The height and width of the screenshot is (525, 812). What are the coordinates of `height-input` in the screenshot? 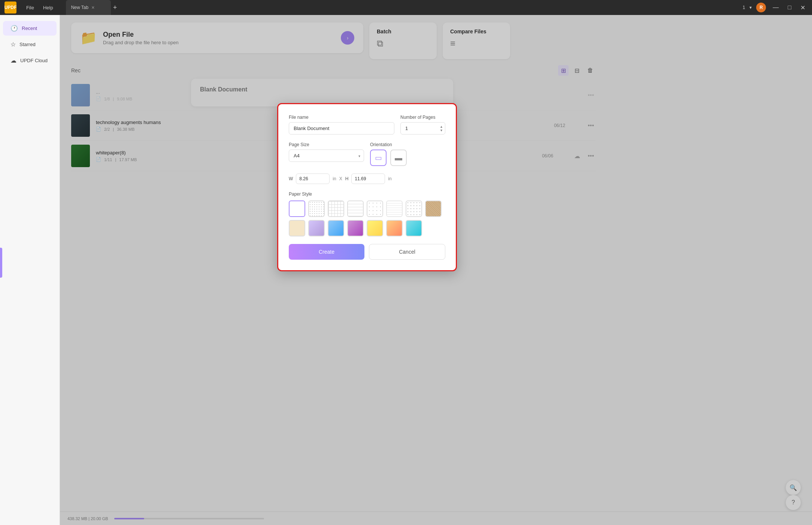 It's located at (368, 179).